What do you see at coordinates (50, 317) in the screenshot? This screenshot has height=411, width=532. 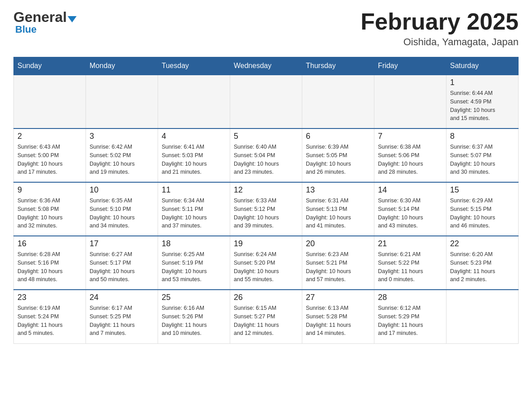 I see `calendar-cell: 23Sunrise: 6:19 AM Sunset: 5:24 PM Dayli…` at bounding box center [50, 317].